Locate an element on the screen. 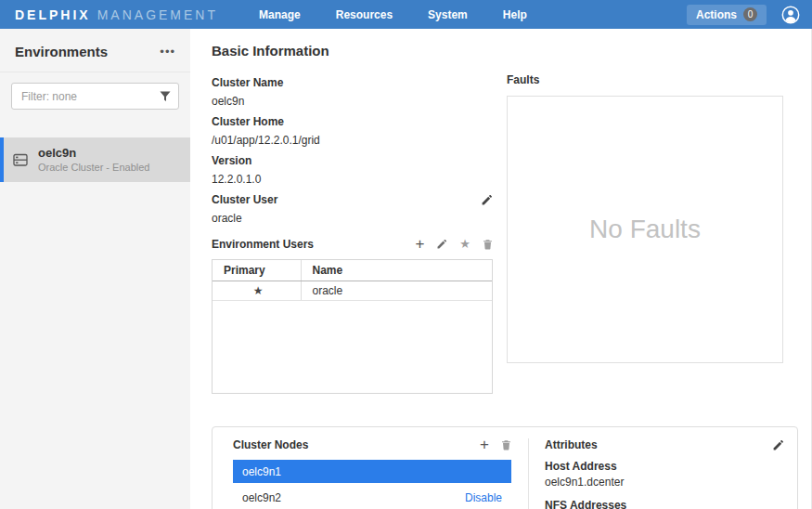  nfs-addresses-label: NFS Addresses is located at coordinates (664, 503).